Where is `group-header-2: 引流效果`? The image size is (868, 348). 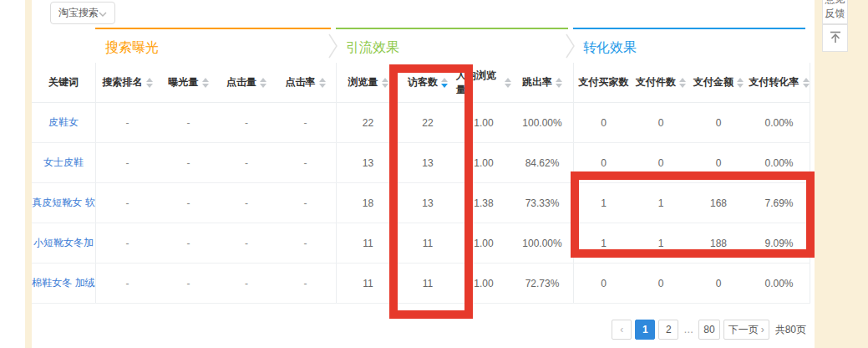
group-header-2: 引流效果 is located at coordinates (452, 45).